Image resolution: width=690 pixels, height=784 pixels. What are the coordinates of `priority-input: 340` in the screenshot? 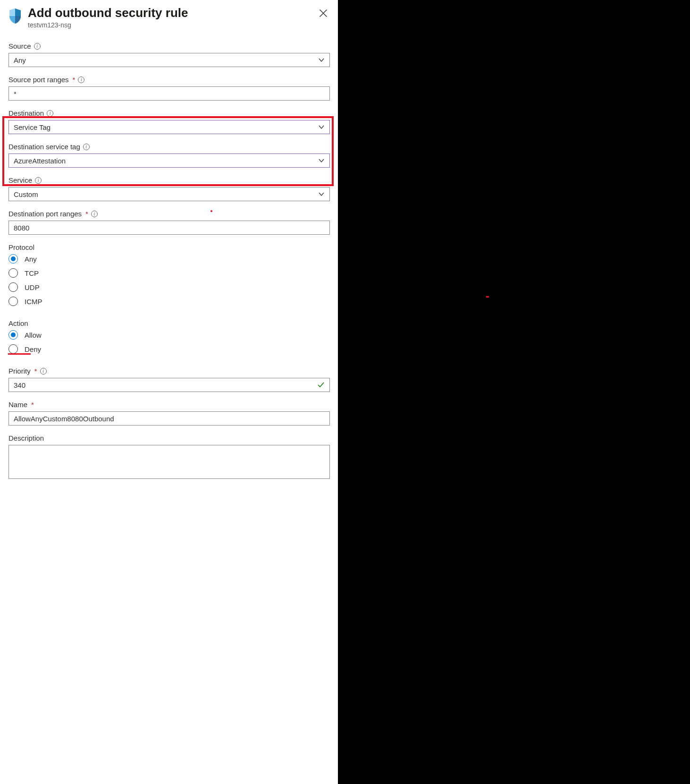 It's located at (169, 385).